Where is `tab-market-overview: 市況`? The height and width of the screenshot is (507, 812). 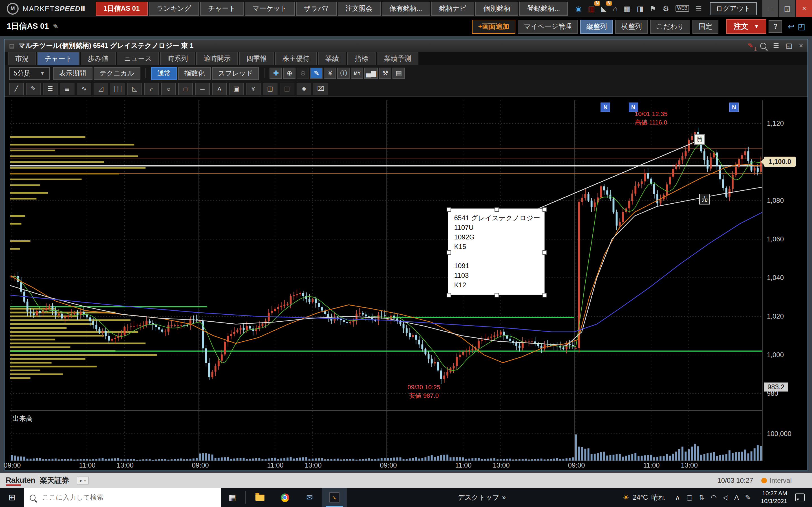
tab-market-overview: 市況 is located at coordinates (22, 59).